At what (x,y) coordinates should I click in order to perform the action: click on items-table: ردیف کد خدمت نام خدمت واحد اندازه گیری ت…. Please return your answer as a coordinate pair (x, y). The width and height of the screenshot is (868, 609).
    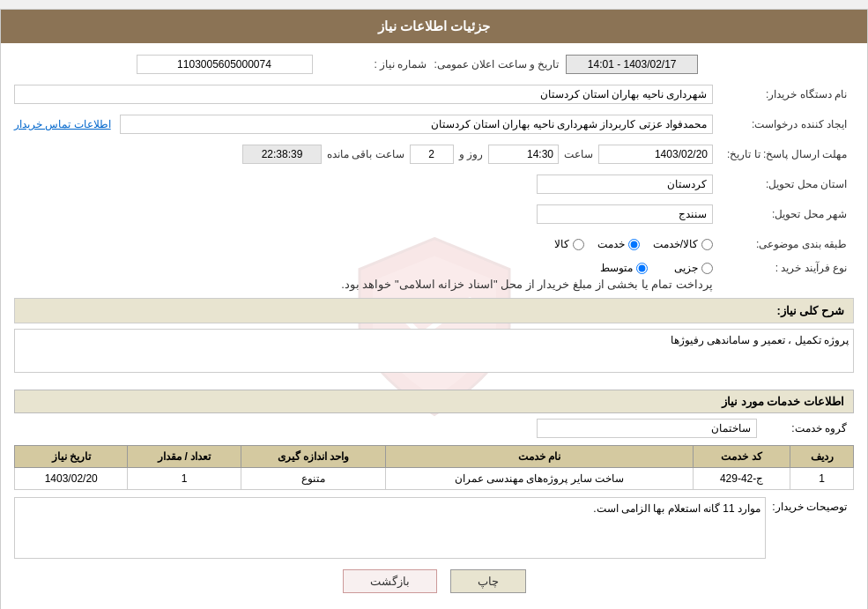
    Looking at the image, I should click on (434, 467).